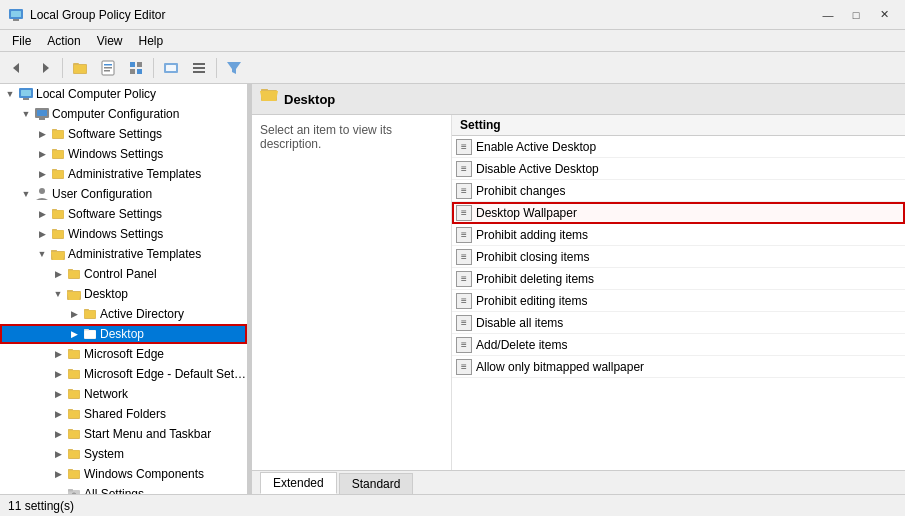  Describe the element at coordinates (678, 323) in the screenshot. I see `settings-row-disable-all: ≡ Disable all items` at that location.